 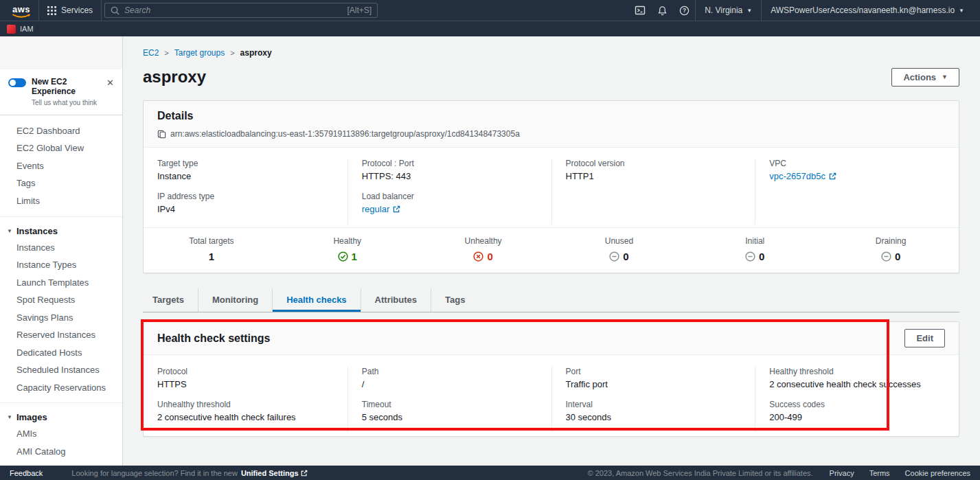 I want to click on footer-link-cookie-preferences: Cookie preferences, so click(x=938, y=473).